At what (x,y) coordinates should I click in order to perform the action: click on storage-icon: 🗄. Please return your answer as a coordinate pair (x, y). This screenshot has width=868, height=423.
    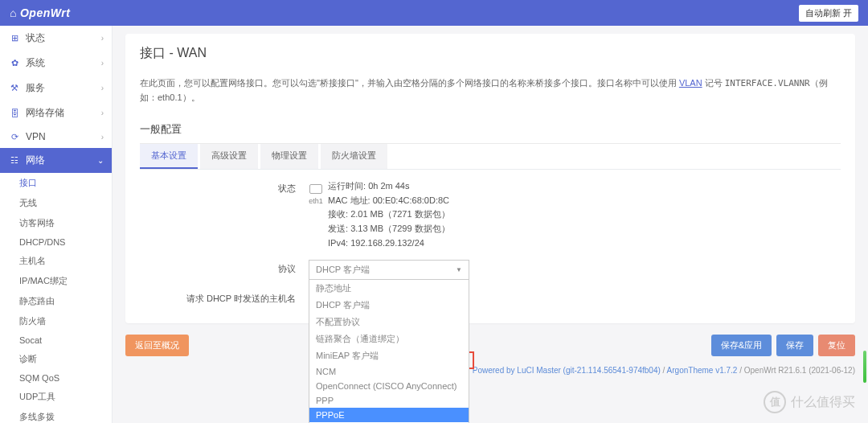
    Looking at the image, I should click on (14, 113).